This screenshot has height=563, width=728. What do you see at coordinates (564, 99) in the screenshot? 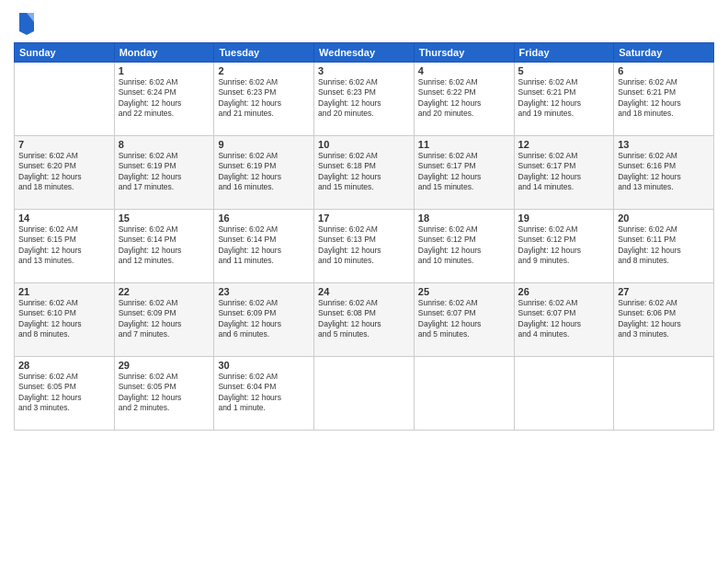
I see `calendar-cell: 5Sunrise: 6:02 AM Sunset: 6:21 PM Daylig…` at bounding box center [564, 99].